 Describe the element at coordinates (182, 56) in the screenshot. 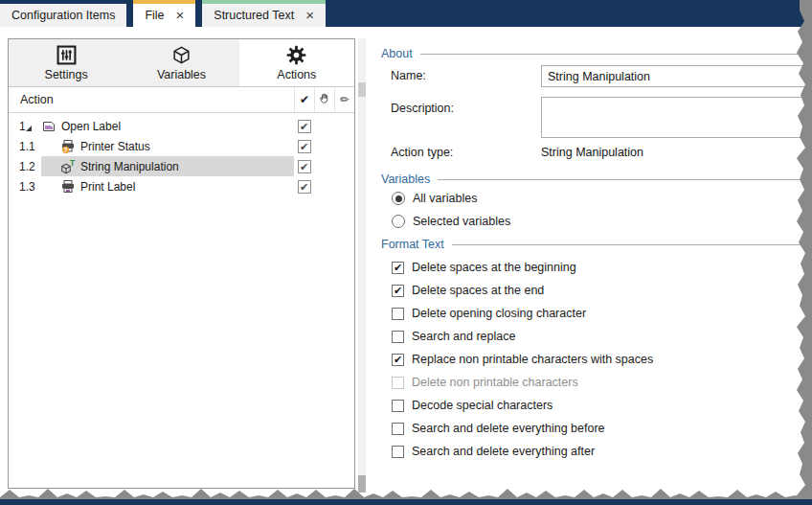

I see `cube-icon` at that location.